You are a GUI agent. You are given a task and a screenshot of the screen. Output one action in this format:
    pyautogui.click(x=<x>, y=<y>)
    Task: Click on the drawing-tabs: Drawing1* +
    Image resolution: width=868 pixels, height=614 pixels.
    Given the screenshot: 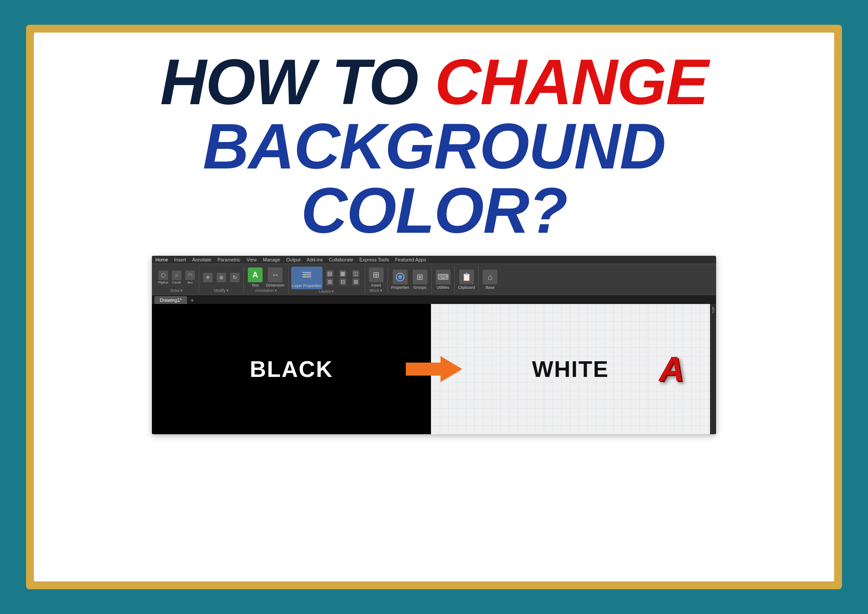 What is the action you would take?
    pyautogui.click(x=434, y=300)
    